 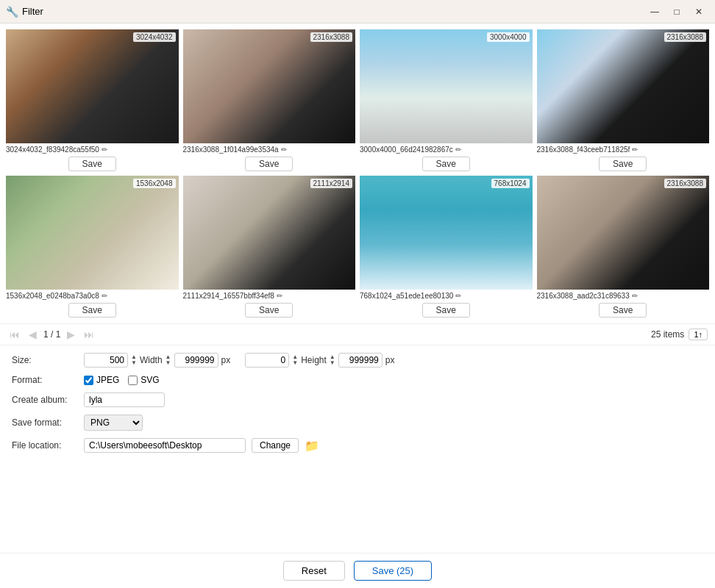 What do you see at coordinates (45, 445) in the screenshot?
I see `file-location-label: File location:` at bounding box center [45, 445].